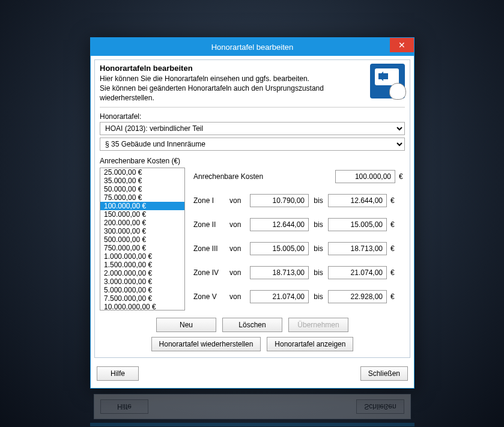  Describe the element at coordinates (142, 239) in the screenshot. I see `cost-listbox: 25.000,00 €35.000,00 €50.000,00 €75.000,…` at that location.